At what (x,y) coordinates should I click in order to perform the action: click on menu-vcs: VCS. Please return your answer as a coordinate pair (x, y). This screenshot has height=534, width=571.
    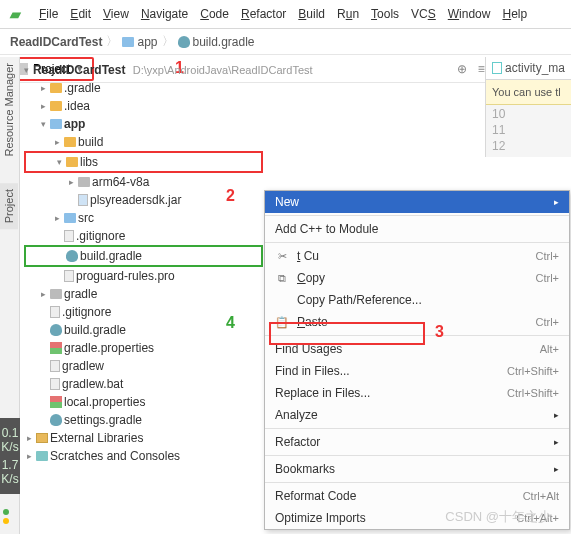
    Looking at the image, I should click on (424, 14).